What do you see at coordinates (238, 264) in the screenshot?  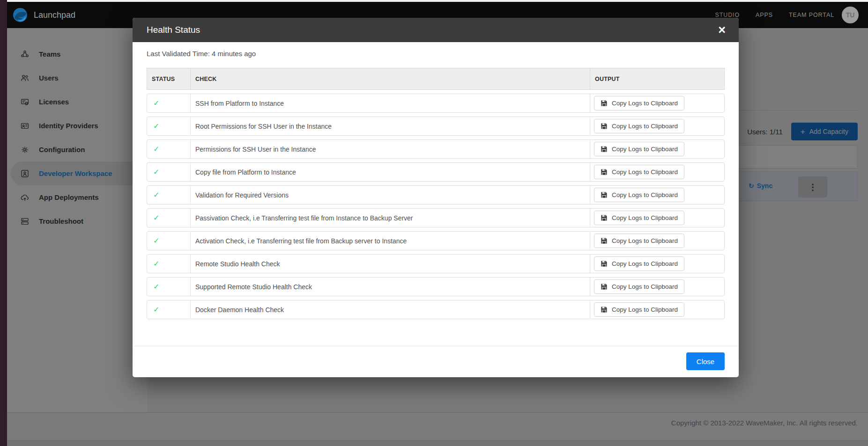 I see `check-name: Remote Studio Health Check` at bounding box center [238, 264].